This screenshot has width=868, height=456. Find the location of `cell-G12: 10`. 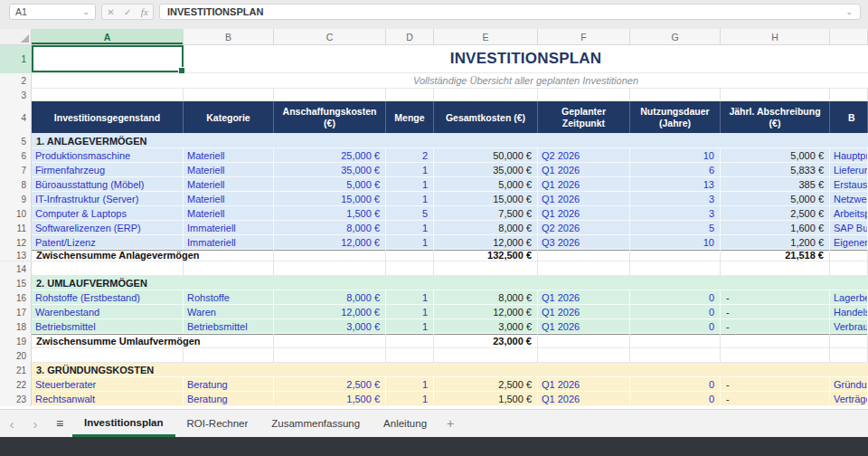

cell-G12: 10 is located at coordinates (675, 242).